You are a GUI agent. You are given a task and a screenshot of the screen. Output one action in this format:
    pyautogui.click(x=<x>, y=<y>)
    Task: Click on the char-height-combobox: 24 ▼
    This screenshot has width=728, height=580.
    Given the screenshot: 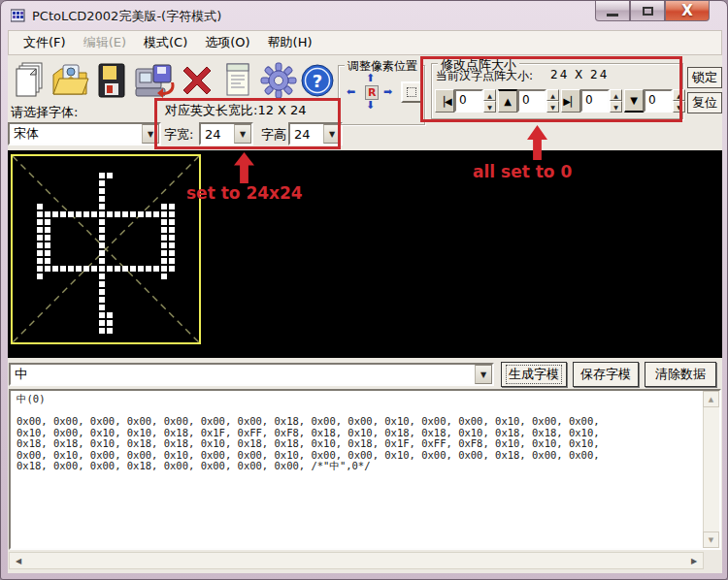 What is the action you would take?
    pyautogui.click(x=315, y=134)
    